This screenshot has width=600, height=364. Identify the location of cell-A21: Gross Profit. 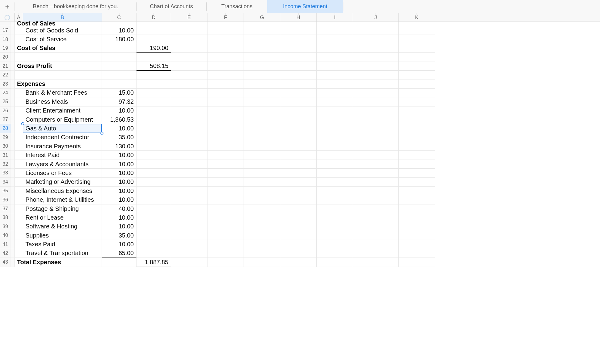
(19, 66).